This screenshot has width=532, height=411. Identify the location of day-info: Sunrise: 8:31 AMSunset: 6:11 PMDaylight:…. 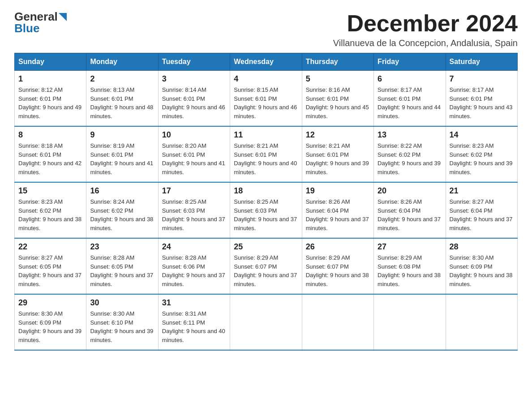
(194, 327).